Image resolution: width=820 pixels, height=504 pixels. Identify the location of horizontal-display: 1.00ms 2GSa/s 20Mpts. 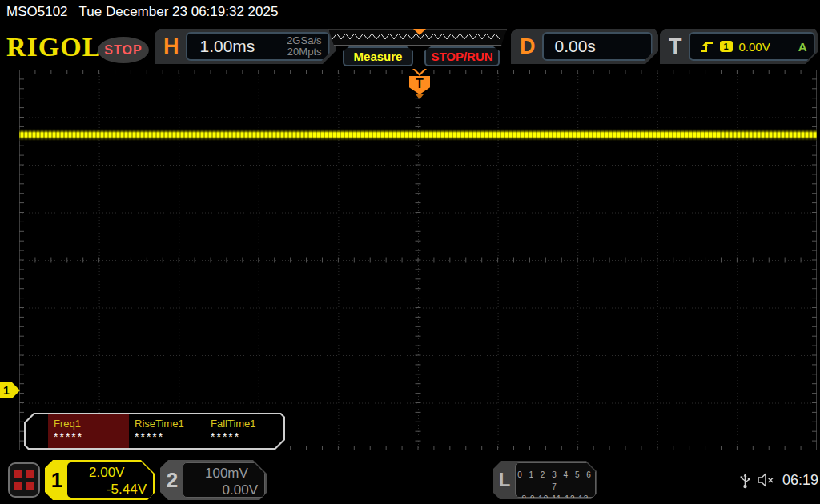
(258, 46).